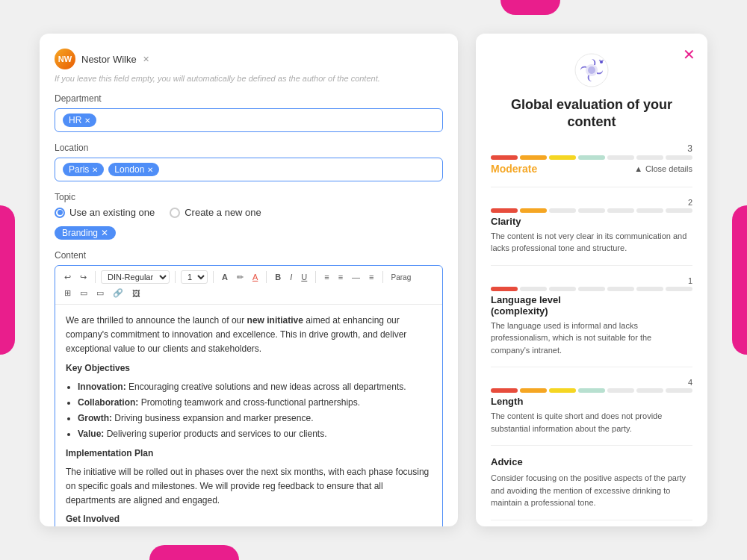  Describe the element at coordinates (249, 212) in the screenshot. I see `topic-options: Use an existing one Create a new one` at that location.